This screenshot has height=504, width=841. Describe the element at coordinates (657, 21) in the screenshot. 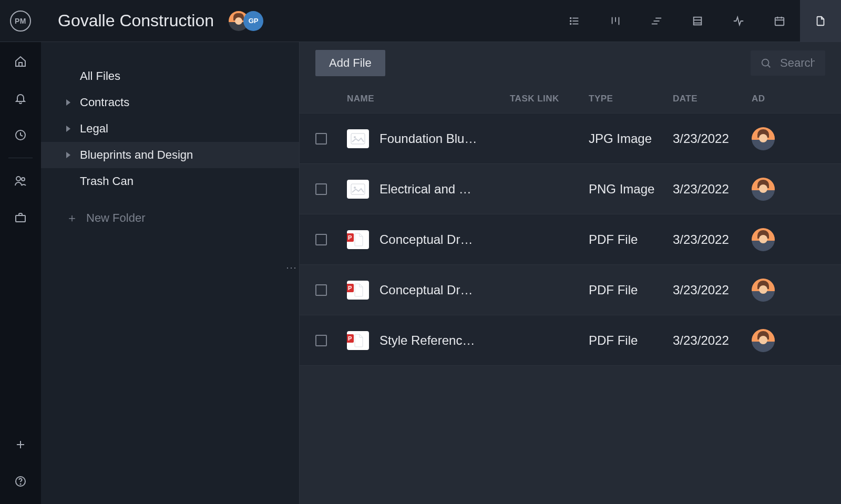

I see `gantt-icon` at that location.